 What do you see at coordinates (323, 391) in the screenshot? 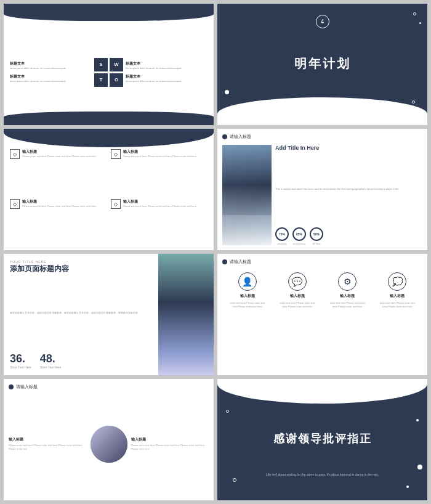
I see `slide-8-wave-top` at bounding box center [323, 391].